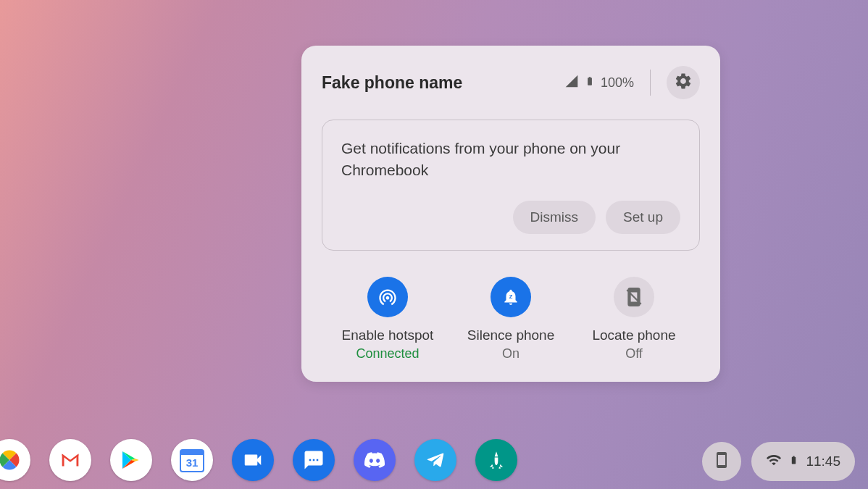  Describe the element at coordinates (633, 335) in the screenshot. I see `tile-label: Locate phone` at that location.